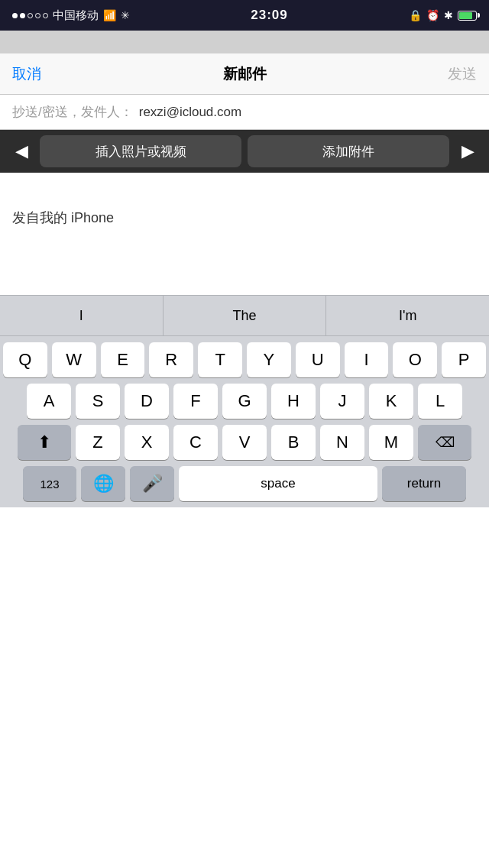 The width and height of the screenshot is (489, 868). What do you see at coordinates (73, 112) in the screenshot?
I see `cc-label: 抄送/密送，发件人：` at bounding box center [73, 112].